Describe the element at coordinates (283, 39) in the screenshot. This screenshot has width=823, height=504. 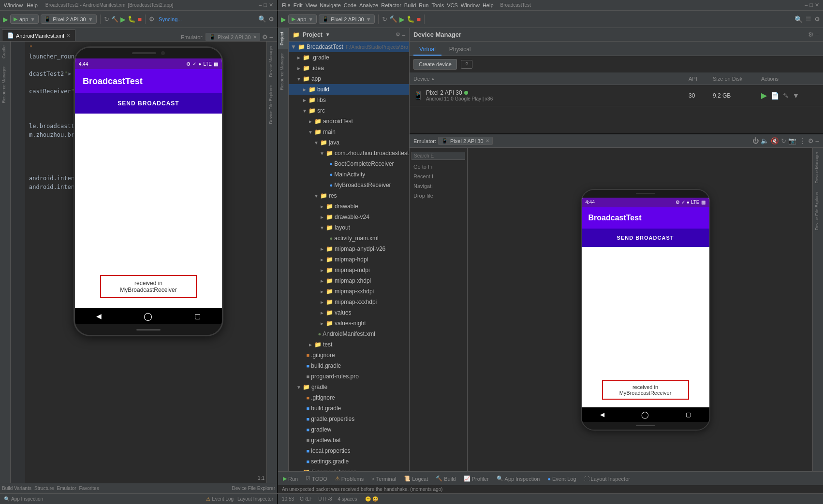
I see `project-vtab: Project` at that location.